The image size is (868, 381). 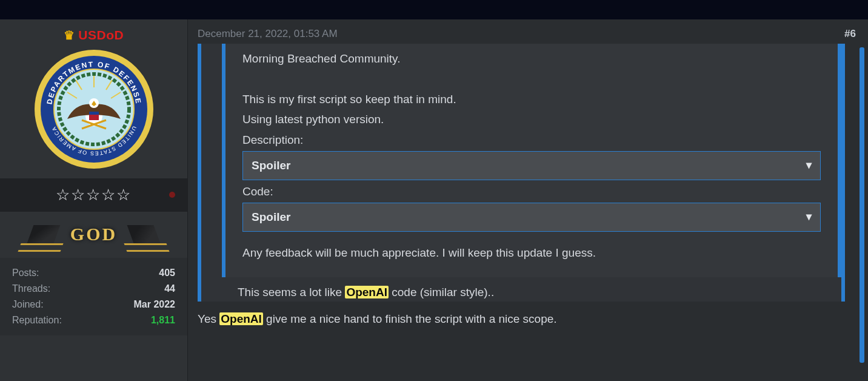 What do you see at coordinates (94, 109) in the screenshot?
I see `dod-seal-icon: DEPARTMENT OF DEFENSE UNITED STATES OF A…` at bounding box center [94, 109].